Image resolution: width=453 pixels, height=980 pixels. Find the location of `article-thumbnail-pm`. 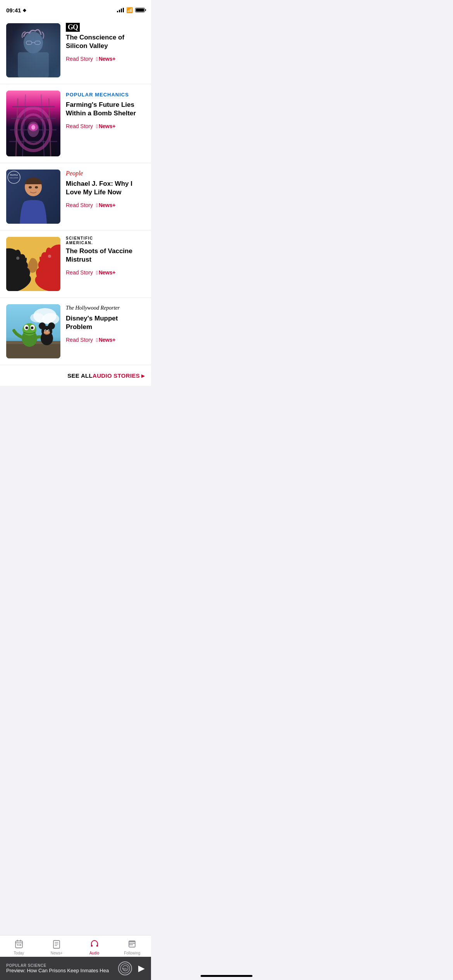

article-thumbnail-pm is located at coordinates (33, 123).